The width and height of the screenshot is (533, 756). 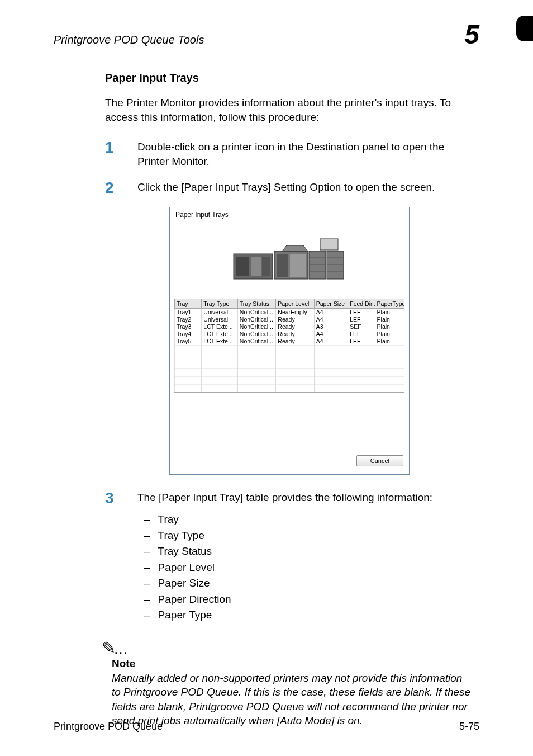 I want to click on table-row: Tray4 LCT Exte... NonCritical .. Ready A…, so click(x=289, y=334).